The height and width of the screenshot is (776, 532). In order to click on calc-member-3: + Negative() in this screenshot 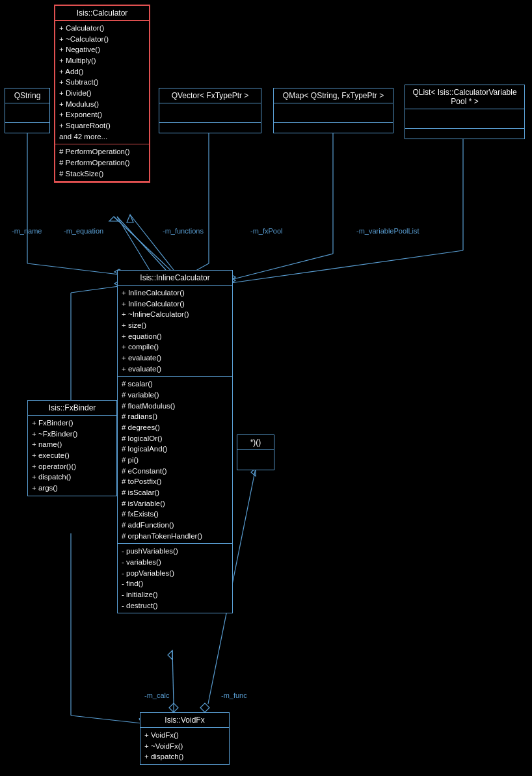, I will do `click(102, 49)`.